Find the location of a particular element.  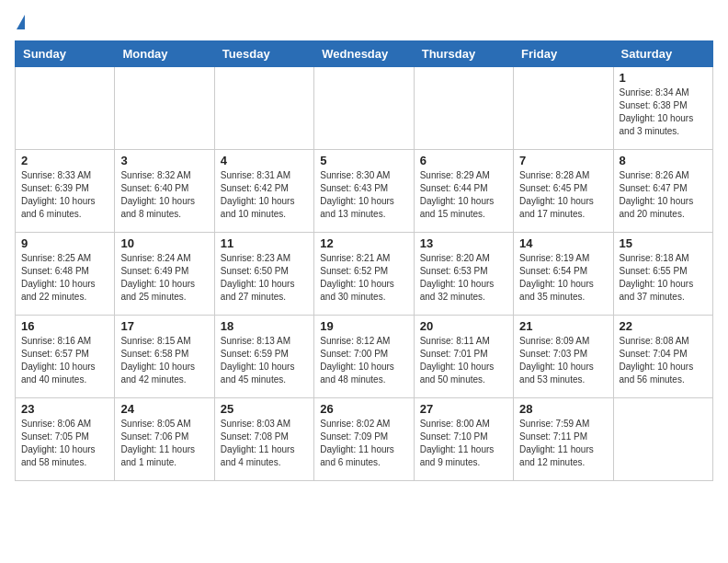

day-info: Sunrise: 8:00 AM Sunset: 7:10 PM Dayligh… is located at coordinates (463, 443).